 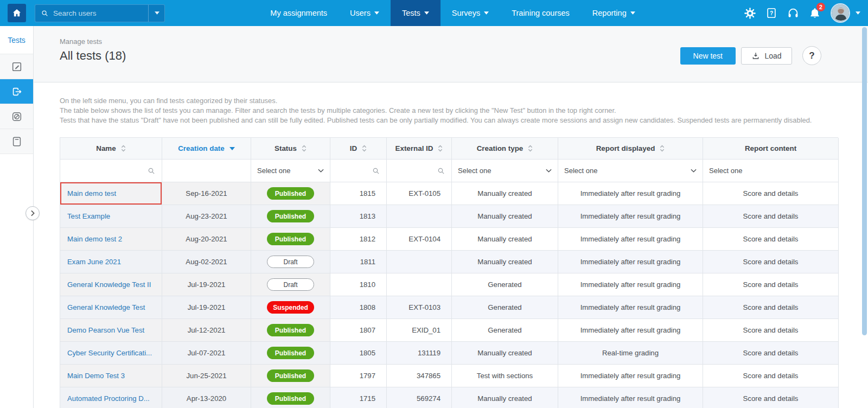 I want to click on test-name-link: Main demo test 2, so click(x=94, y=239).